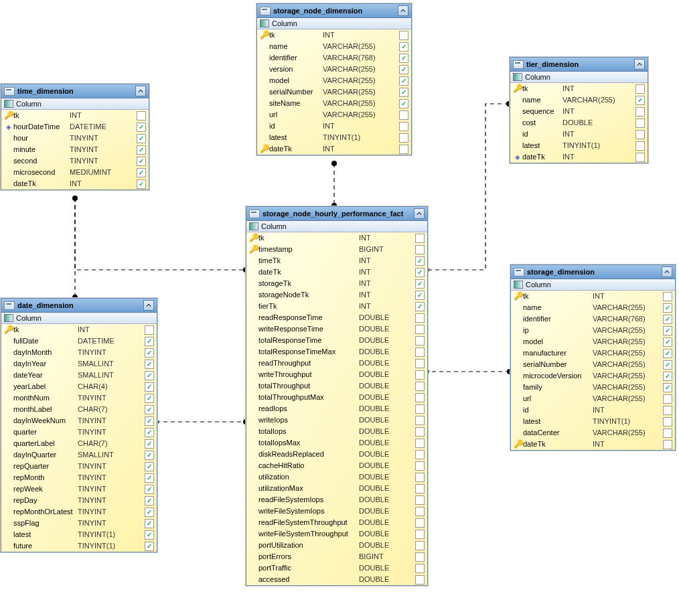 The image size is (679, 616). Describe the element at coordinates (593, 445) in the screenshot. I see `column-row: 🔑dateTkINT` at that location.